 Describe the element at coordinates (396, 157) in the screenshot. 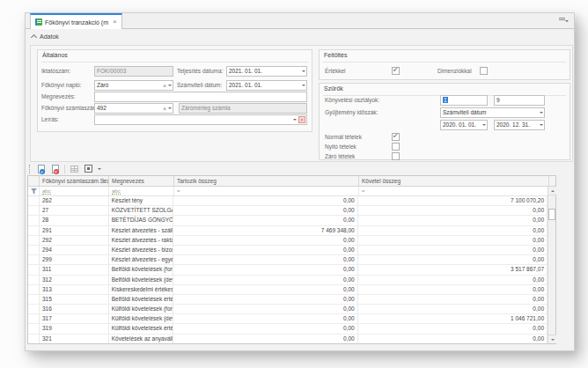

I see `zaro-tetelek-checkbox` at that location.